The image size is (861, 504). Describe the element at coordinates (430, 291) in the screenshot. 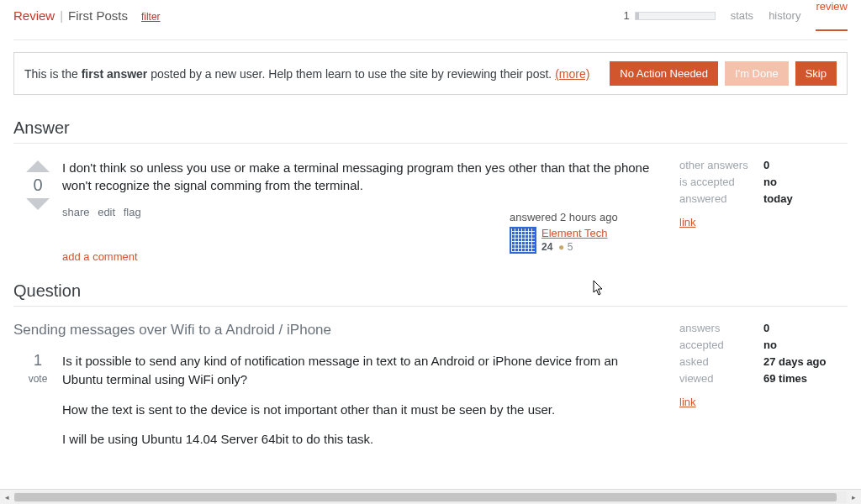

I see `question-section-title: Question` at that location.